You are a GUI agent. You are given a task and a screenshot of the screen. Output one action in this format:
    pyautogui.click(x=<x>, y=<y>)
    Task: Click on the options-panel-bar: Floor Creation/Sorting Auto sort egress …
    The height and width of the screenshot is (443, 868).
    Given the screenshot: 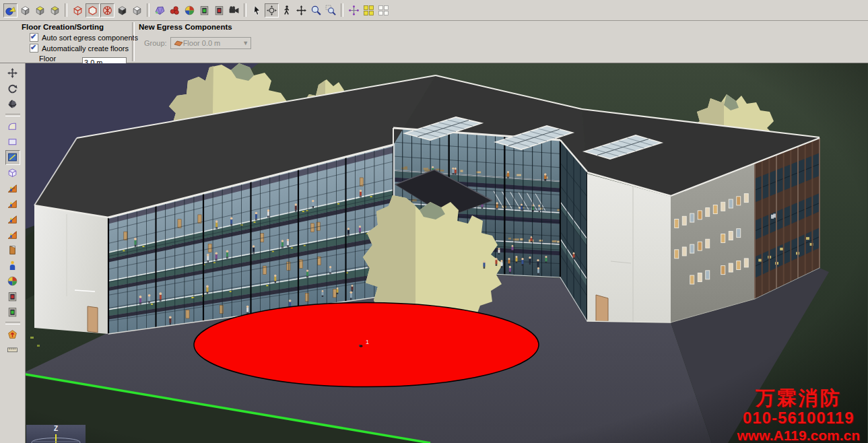 What is the action you would take?
    pyautogui.click(x=434, y=42)
    